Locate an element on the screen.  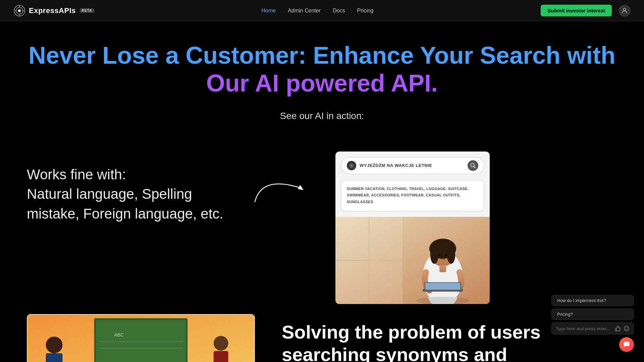
works-fine-panel: Works fine with:Natural language, Spelli… is located at coordinates (127, 188).